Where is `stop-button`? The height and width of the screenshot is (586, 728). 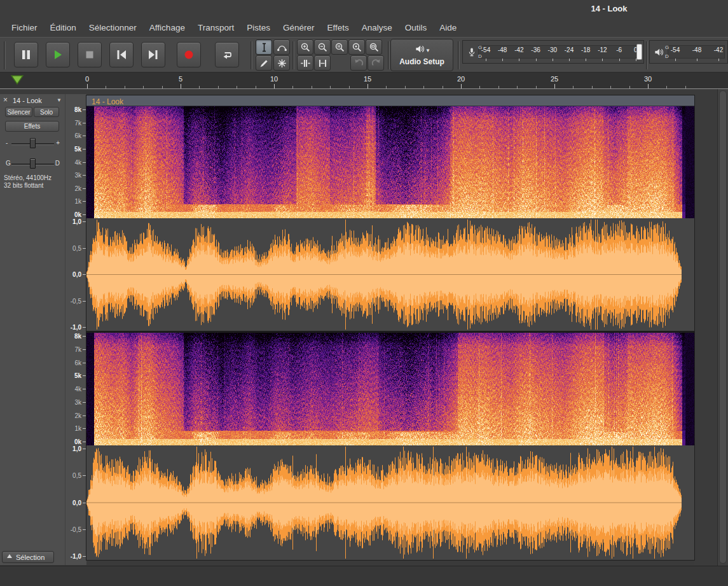 stop-button is located at coordinates (90, 55).